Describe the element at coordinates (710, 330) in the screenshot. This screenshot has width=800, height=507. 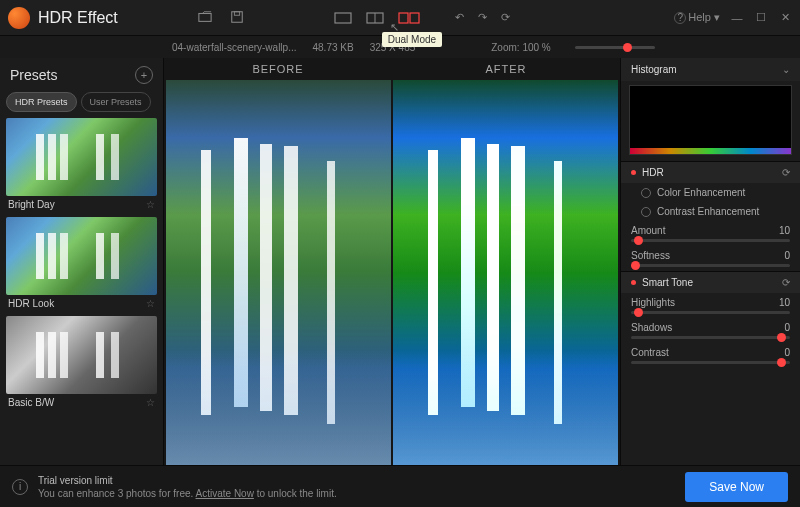
I see `shadows-slider: Shadows0` at that location.